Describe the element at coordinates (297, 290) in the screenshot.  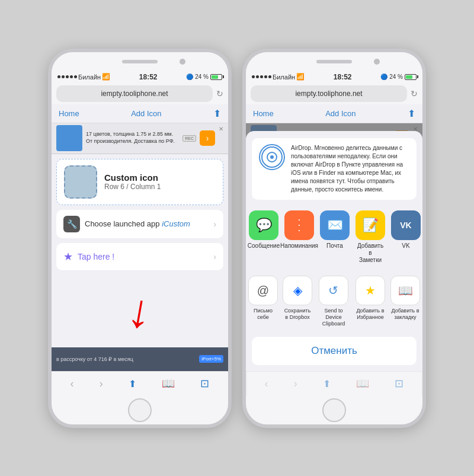
I see `dropbox-icon: ◈` at that location.